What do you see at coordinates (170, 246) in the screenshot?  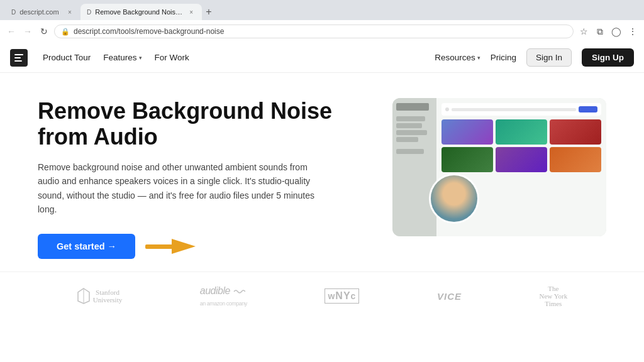 I see `arrow-icon` at bounding box center [170, 246].